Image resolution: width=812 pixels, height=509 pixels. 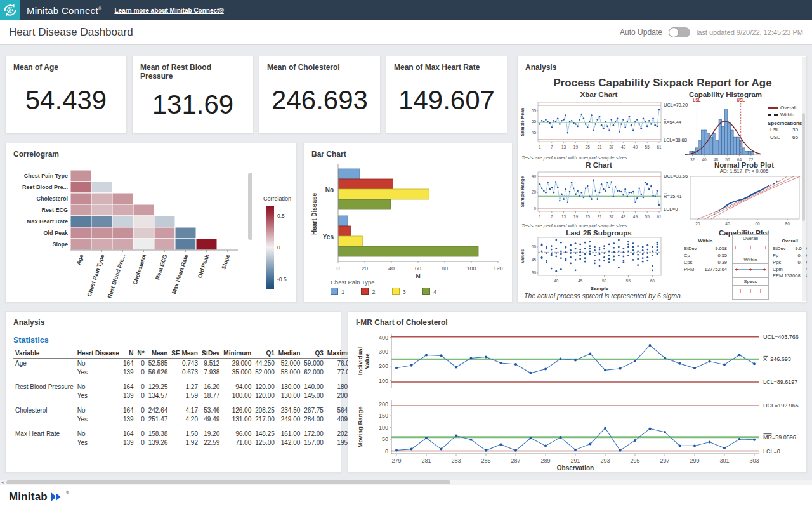 I want to click on svg-text: 295, so click(x=634, y=461).